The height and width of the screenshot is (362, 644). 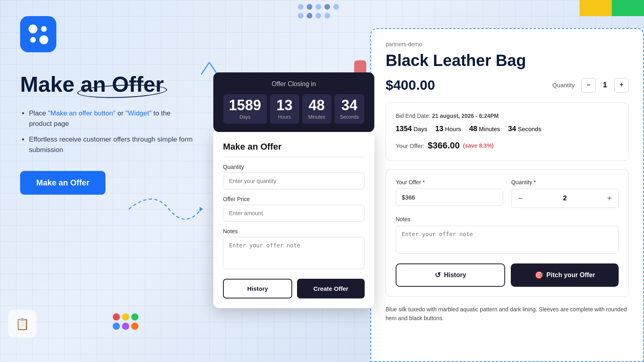 What do you see at coordinates (507, 233) in the screenshot?
I see `offer-entry-section: Your Offer * Quantity * − 2 + Notes` at bounding box center [507, 233].